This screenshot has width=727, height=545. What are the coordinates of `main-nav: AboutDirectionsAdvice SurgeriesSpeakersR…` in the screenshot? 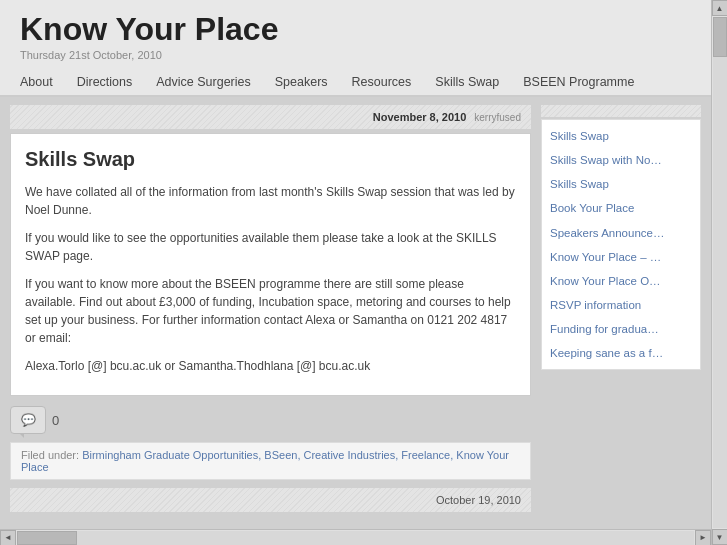 It's located at (356, 82).